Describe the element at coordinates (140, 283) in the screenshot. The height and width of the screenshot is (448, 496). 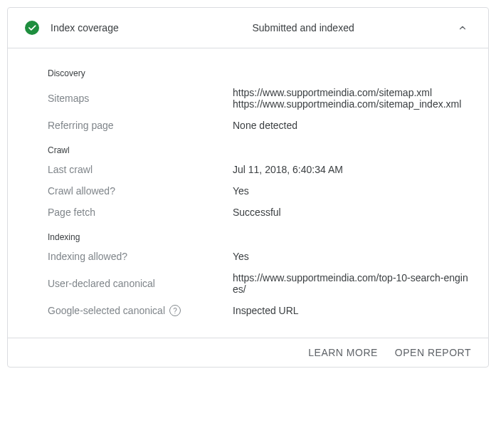
I see `user-canonical-label: User-declared canonical` at that location.